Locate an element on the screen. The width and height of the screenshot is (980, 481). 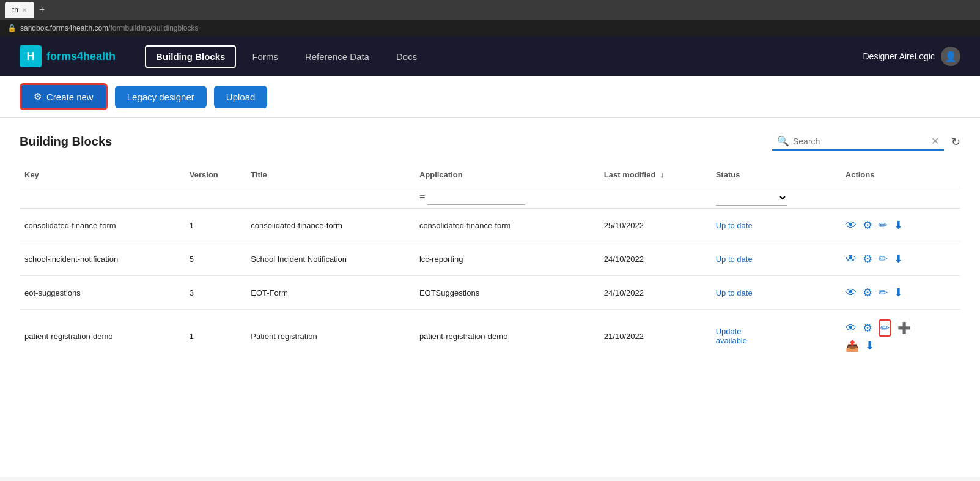
row-key: school-incident-notification is located at coordinates (102, 259).